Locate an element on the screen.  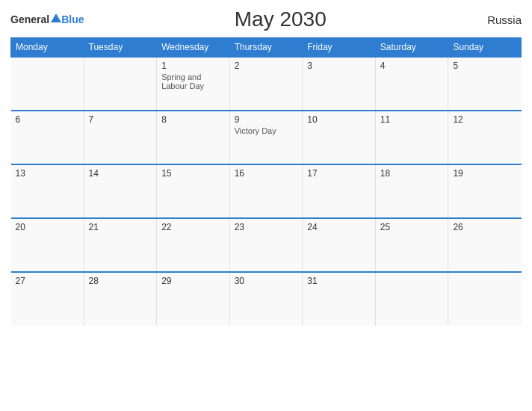
calendar-cell: 14 is located at coordinates (120, 191).